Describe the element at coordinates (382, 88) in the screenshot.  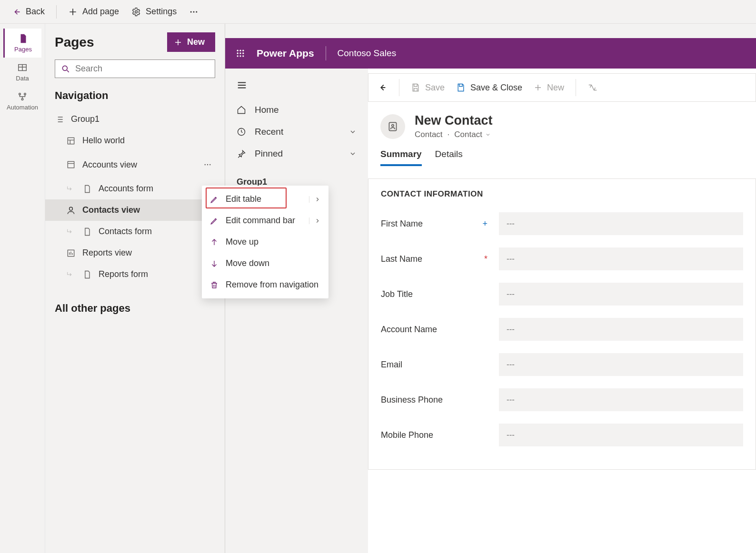
I see `cmd-back` at that location.